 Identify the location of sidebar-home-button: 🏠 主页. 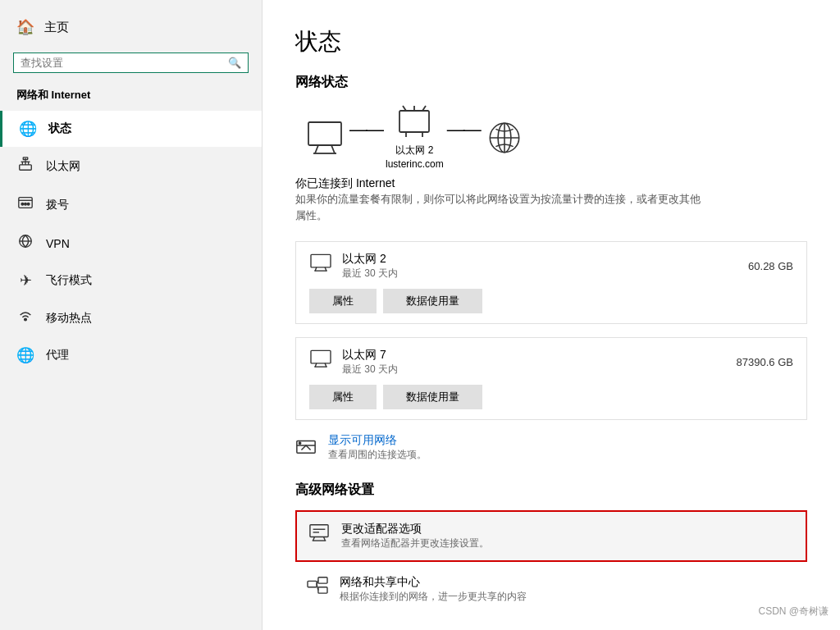
(131, 27).